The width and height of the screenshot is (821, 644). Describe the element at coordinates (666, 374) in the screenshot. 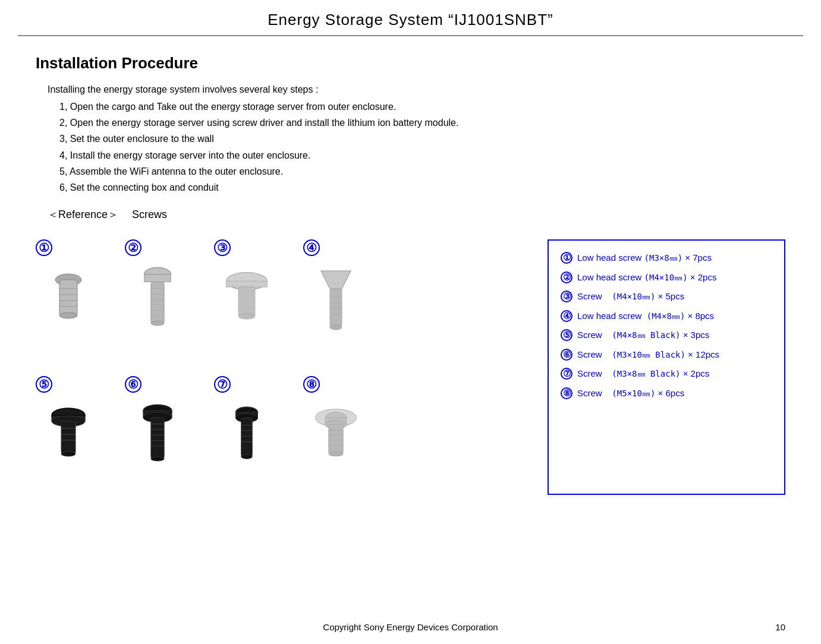

I see `ref-item-7: ⑦ Screw (M3×8㎜ Black) × 2pcs` at that location.